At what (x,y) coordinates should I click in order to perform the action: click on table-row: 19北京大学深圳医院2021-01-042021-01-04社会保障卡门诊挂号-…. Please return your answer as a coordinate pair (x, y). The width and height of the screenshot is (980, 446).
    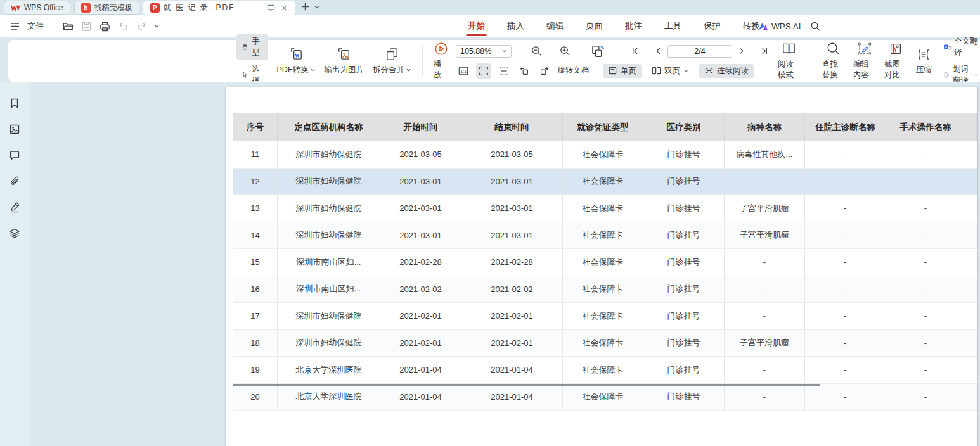
    Looking at the image, I should click on (605, 370).